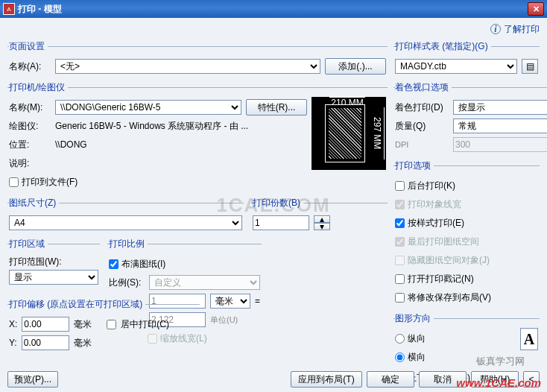 The width and height of the screenshot is (547, 392). Describe the element at coordinates (127, 283) in the screenshot. I see `scale-label: 比例(S):` at that location.